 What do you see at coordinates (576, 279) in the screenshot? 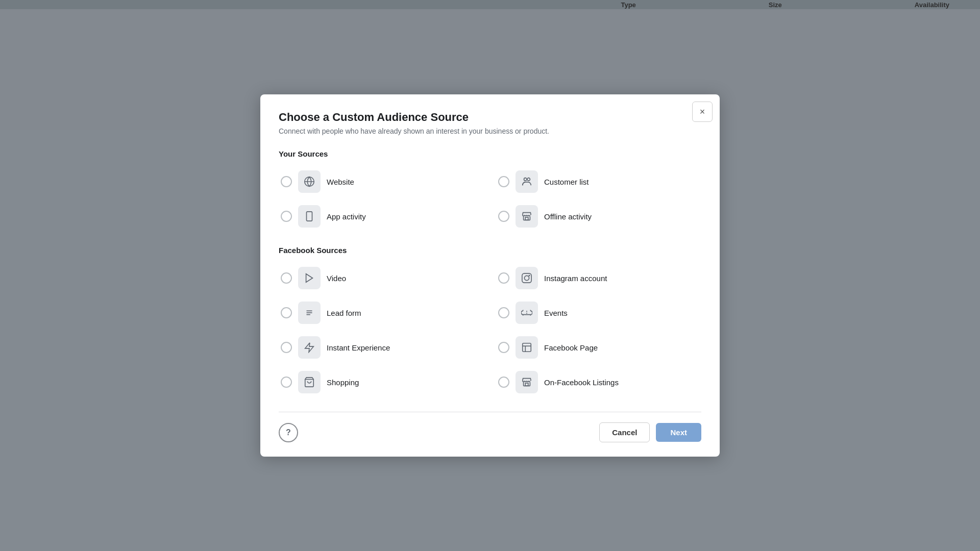
I see `instagram-label: Instagram account` at bounding box center [576, 279].